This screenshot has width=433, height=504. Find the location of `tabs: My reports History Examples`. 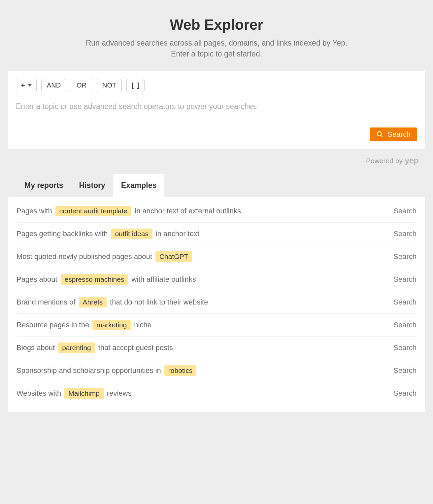

tabs: My reports History Examples is located at coordinates (216, 186).